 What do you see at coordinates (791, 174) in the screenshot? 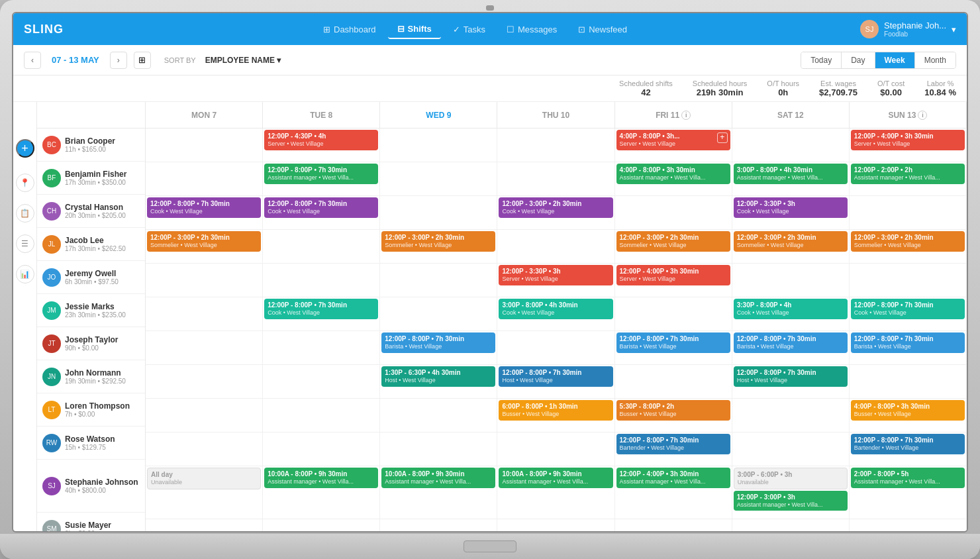
I see `shift-block: 3:00P - 8:00P • 4h 30minAssistant manage…` at bounding box center [791, 174].